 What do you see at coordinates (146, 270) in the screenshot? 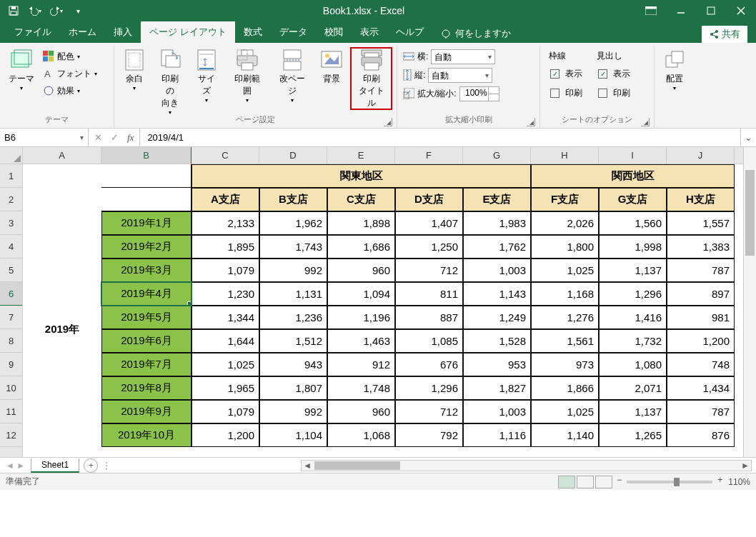
I see `month-cell: 2019年3月` at bounding box center [146, 270].